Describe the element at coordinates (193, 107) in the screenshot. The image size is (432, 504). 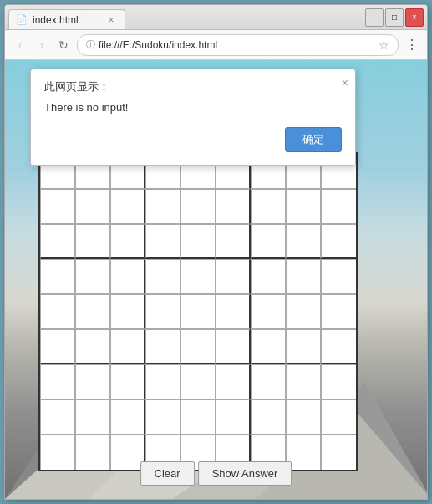
I see `dialog-message: There is no input!` at that location.